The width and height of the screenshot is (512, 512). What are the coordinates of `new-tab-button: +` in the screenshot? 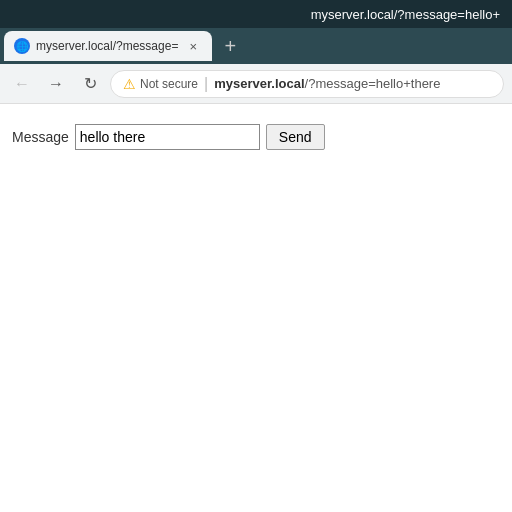 It's located at (230, 46).